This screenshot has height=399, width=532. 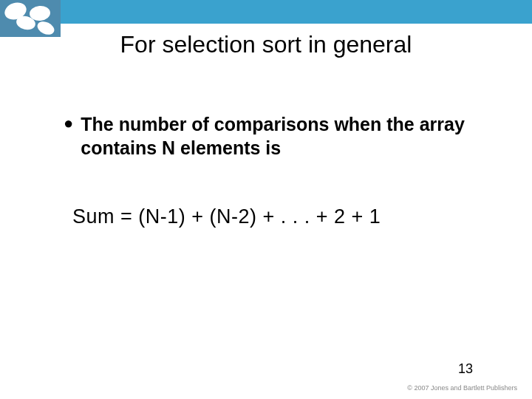 I want to click on bullet-item: ● The number of comparisons when the arr…, so click(x=276, y=136).